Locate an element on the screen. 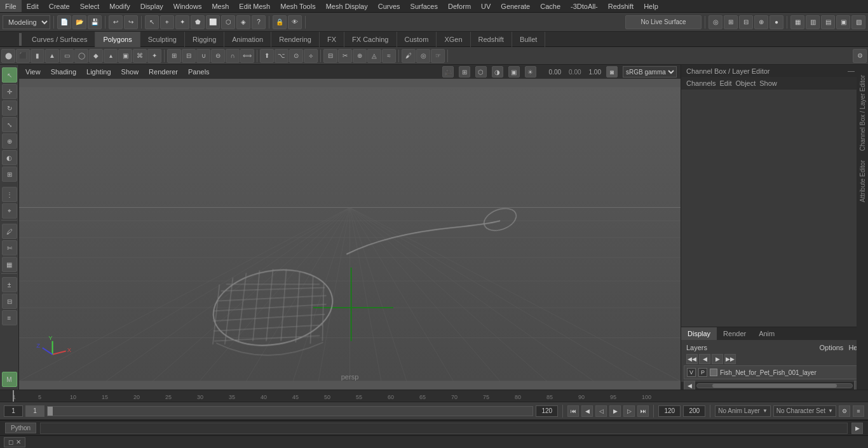  menu-cache: Cache is located at coordinates (550, 6).